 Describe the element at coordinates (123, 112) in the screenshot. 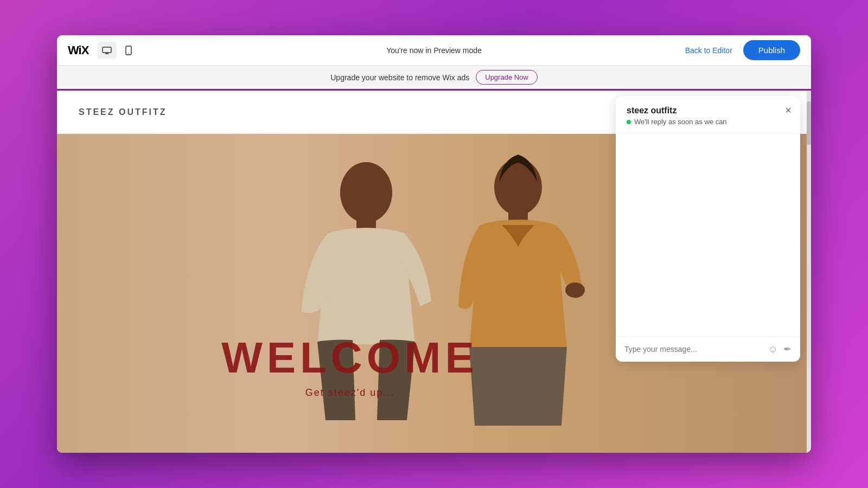

I see `site-brand: STEEZ OUTFITZ` at that location.